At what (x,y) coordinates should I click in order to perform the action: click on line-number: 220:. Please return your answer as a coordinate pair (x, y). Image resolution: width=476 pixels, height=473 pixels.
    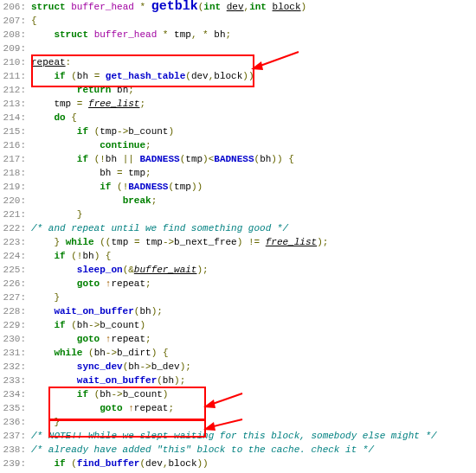
    Looking at the image, I should click on (16, 201).